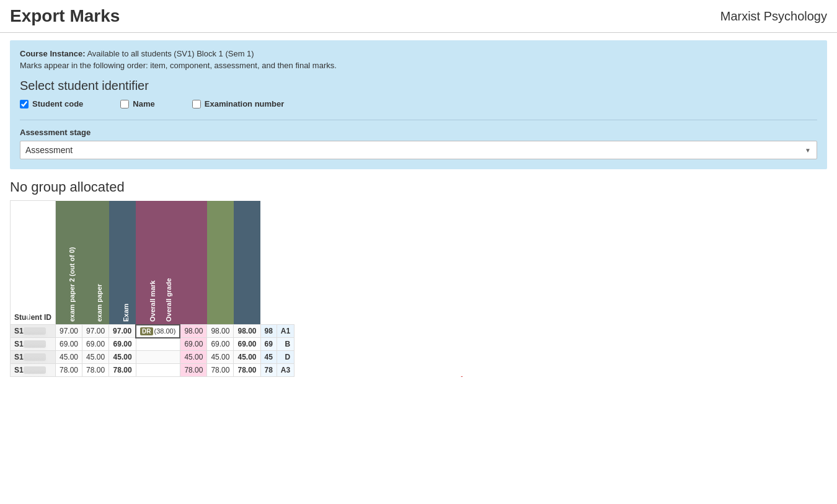 This screenshot has width=837, height=504. I want to click on data-cell: 98, so click(268, 331).